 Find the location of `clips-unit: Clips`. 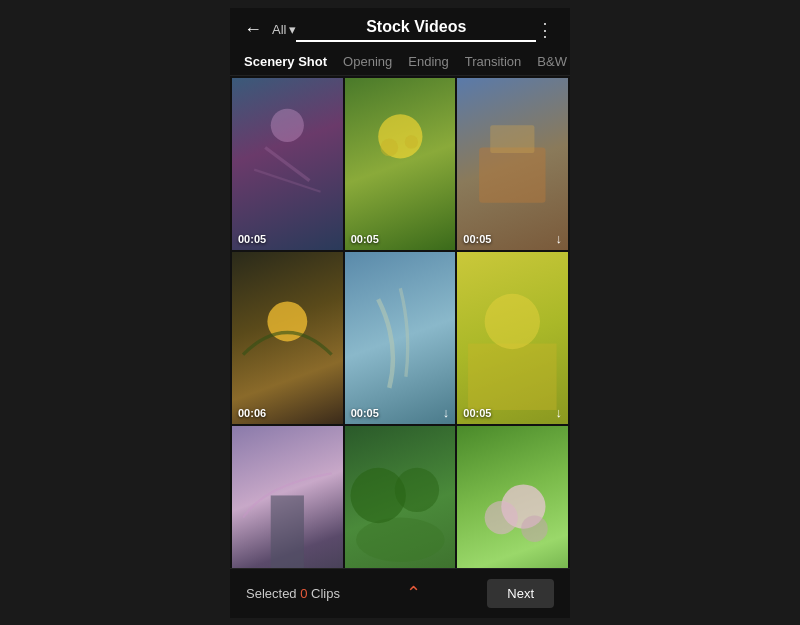

clips-unit: Clips is located at coordinates (326, 594).